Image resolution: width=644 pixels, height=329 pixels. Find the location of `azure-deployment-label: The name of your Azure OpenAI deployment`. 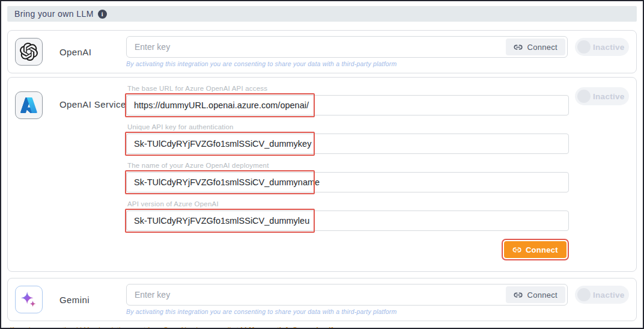

azure-deployment-label: The name of your Azure OpenAI deployment is located at coordinates (348, 165).